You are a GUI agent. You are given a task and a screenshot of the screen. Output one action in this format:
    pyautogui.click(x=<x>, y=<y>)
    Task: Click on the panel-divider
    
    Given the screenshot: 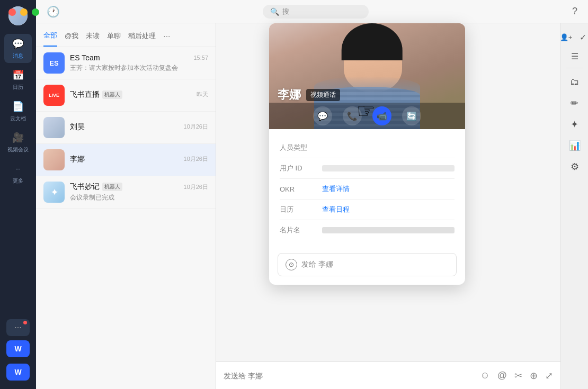 What is the action you would take?
    pyautogui.click(x=575, y=68)
    